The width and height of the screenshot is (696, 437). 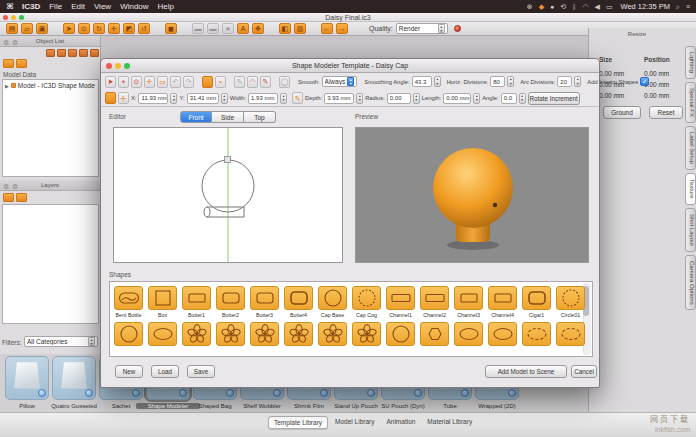 I want to click on spotlight-icon: ⌕, so click(x=678, y=7).